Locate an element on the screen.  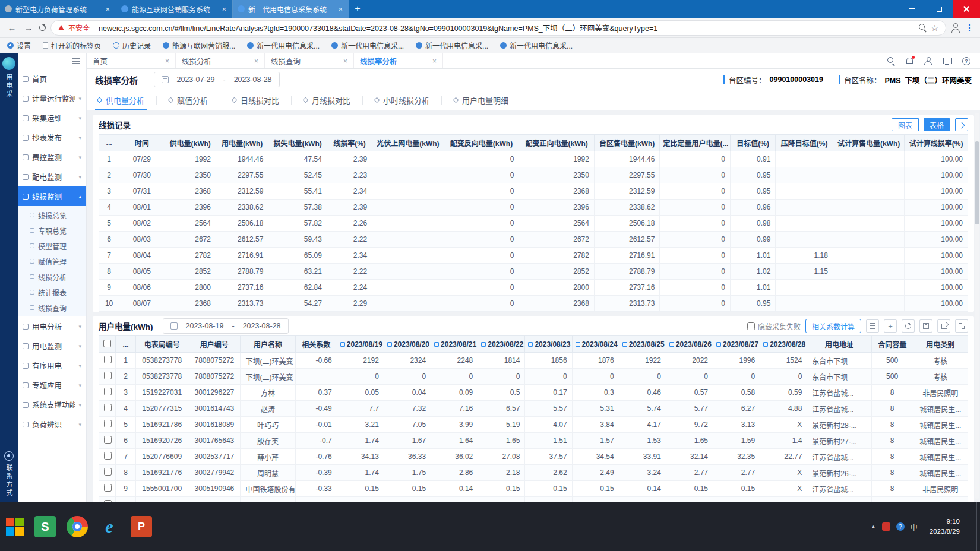
cell-link: 3005190947 is located at coordinates (214, 500).